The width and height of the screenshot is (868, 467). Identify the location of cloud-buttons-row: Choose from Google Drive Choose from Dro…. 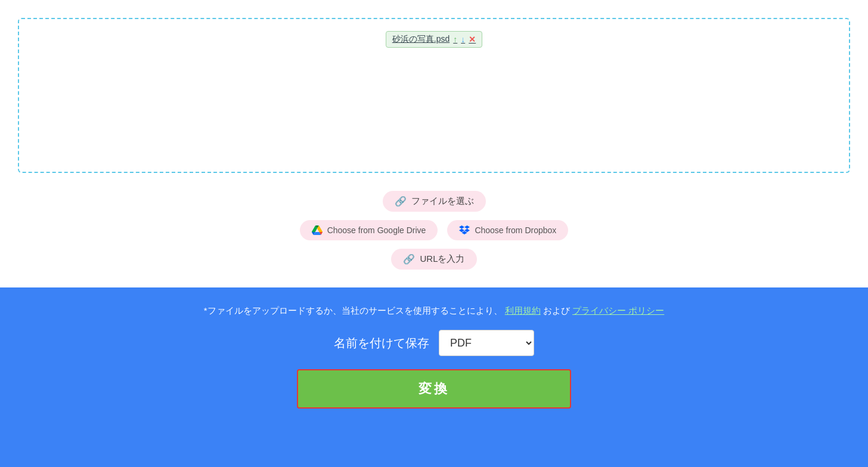
(434, 230).